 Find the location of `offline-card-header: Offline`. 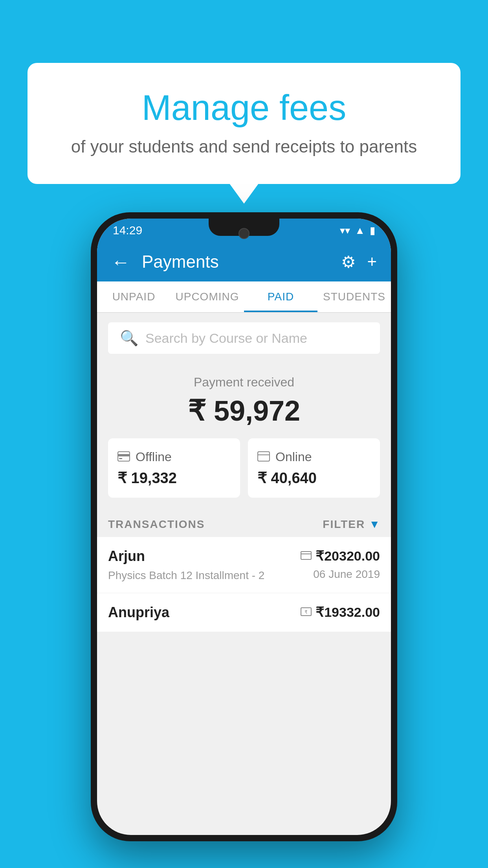

offline-card-header: Offline is located at coordinates (174, 457).